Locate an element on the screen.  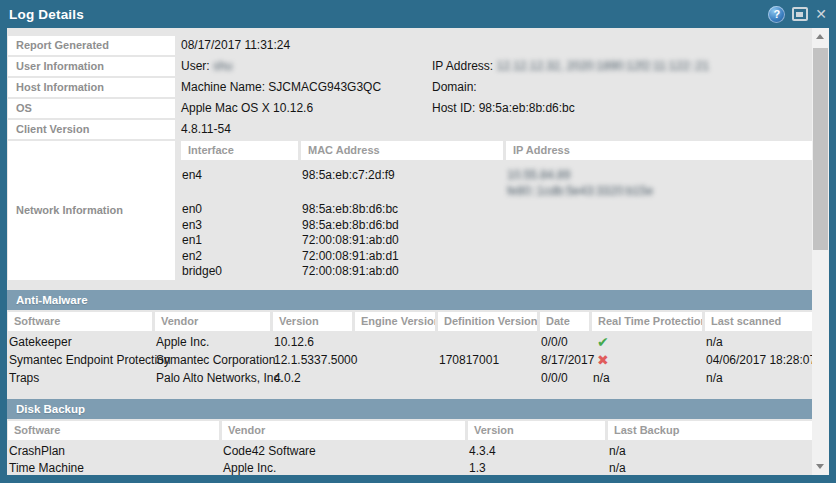
table-row: Symantec Endpoint Protection Symantec Co… is located at coordinates (410, 361).